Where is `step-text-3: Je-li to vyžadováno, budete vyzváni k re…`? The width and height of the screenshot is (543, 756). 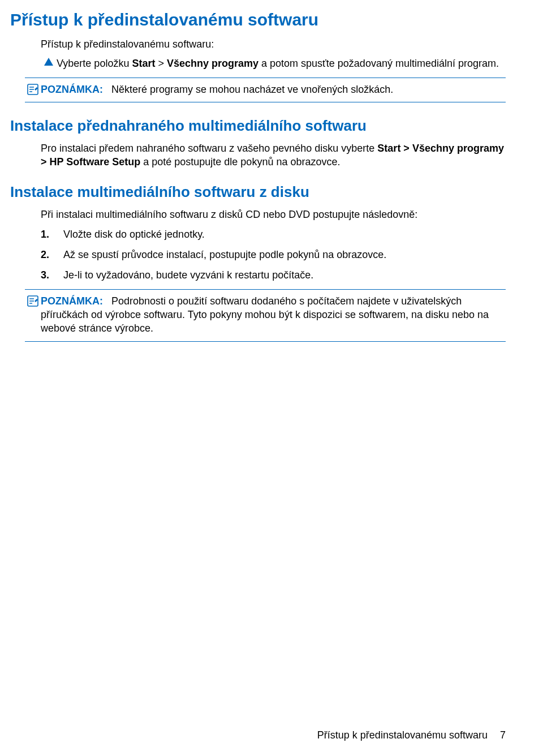 step-text-3: Je-li to vyžadováno, budete vyzváni k re… is located at coordinates (285, 275).